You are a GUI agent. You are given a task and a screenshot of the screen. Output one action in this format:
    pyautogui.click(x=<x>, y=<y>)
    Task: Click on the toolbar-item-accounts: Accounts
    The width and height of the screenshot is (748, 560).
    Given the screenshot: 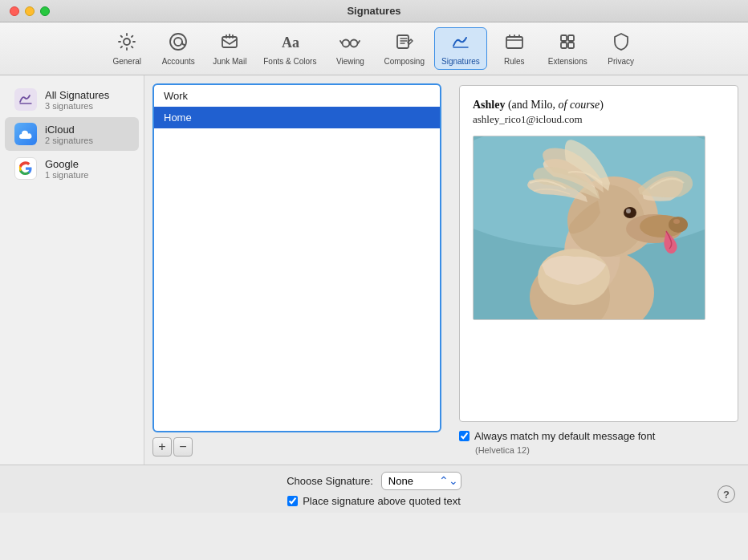 What is the action you would take?
    pyautogui.click(x=178, y=48)
    